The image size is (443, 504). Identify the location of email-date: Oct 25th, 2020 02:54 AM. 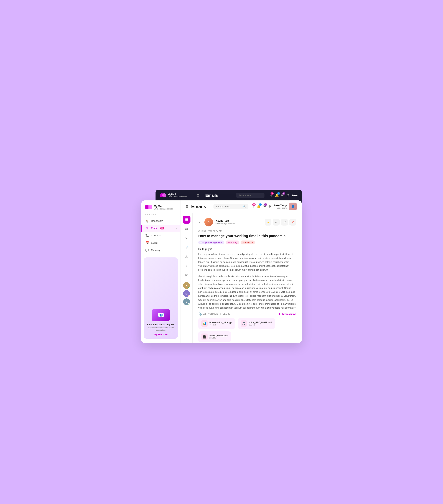
(247, 231).